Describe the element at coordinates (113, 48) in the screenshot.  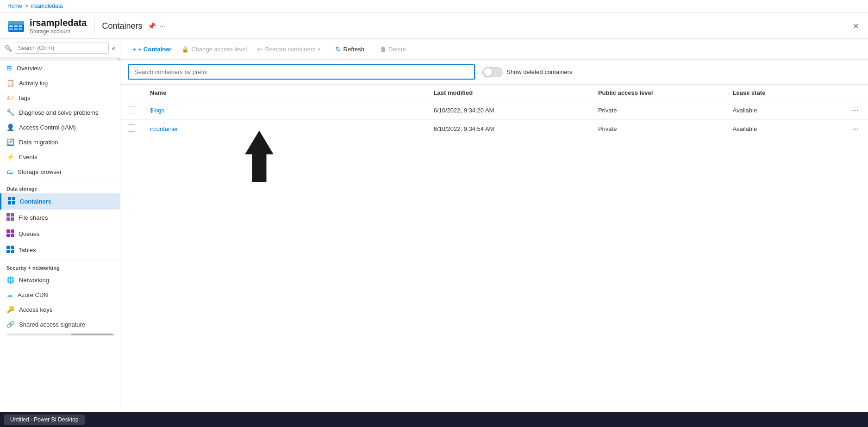
I see `sidebar-collapse-icon: «` at that location.